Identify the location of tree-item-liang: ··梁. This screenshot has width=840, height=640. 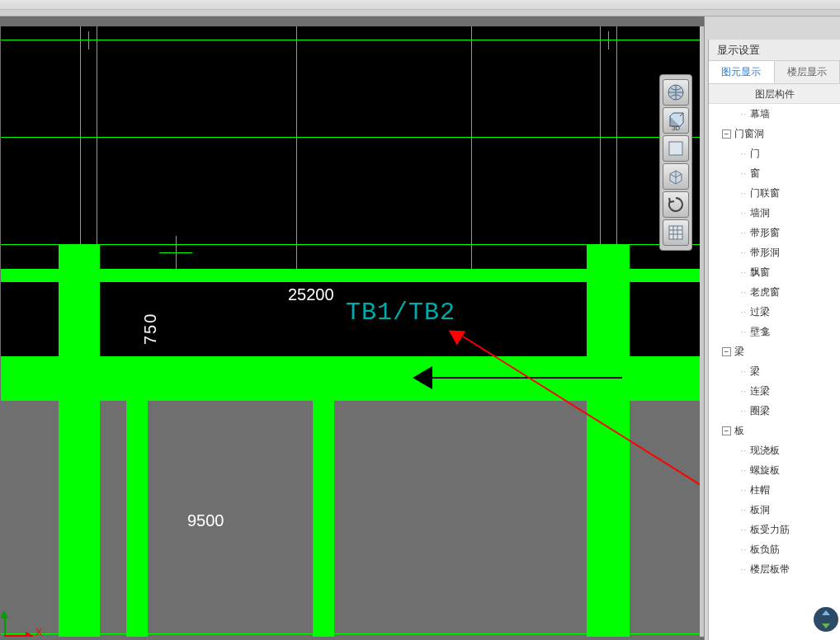
(774, 371).